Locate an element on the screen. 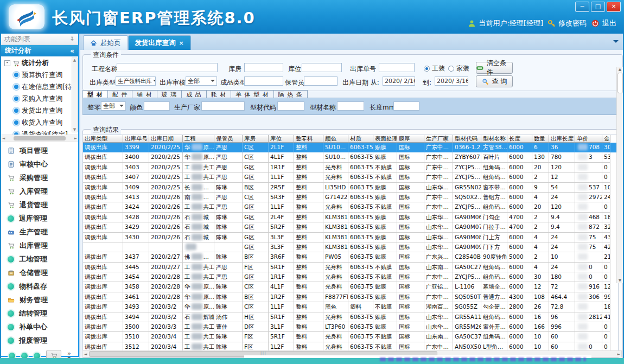  table-row: 调拨出库34092020/2/25长…陈琳B区2R5F整料LI35HD6063-… is located at coordinates (351, 188).